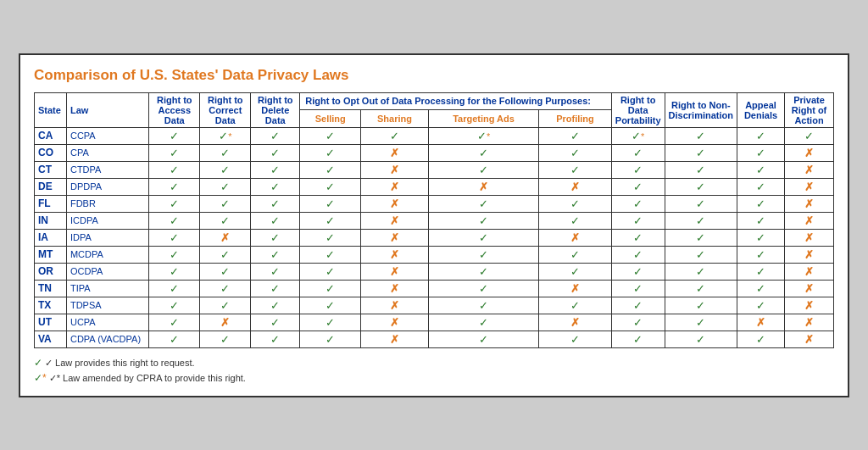  What do you see at coordinates (434, 237) in the screenshot?
I see `table-row: IA IDPA ✓ ✗ ✓ ✓ ✗ ✓ ✗ ✓ ✓ ✓ ✗` at bounding box center [434, 237].